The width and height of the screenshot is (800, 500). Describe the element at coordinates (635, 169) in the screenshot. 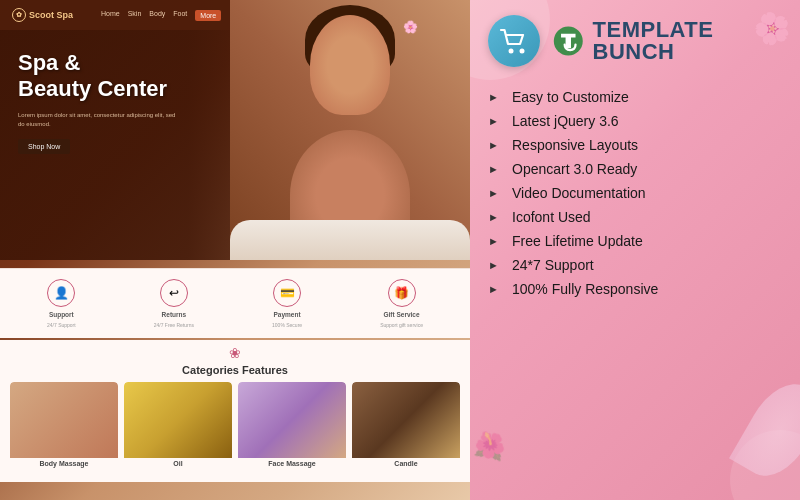

I see `feature-opencart: ► Opencart 3.0 Ready` at that location.